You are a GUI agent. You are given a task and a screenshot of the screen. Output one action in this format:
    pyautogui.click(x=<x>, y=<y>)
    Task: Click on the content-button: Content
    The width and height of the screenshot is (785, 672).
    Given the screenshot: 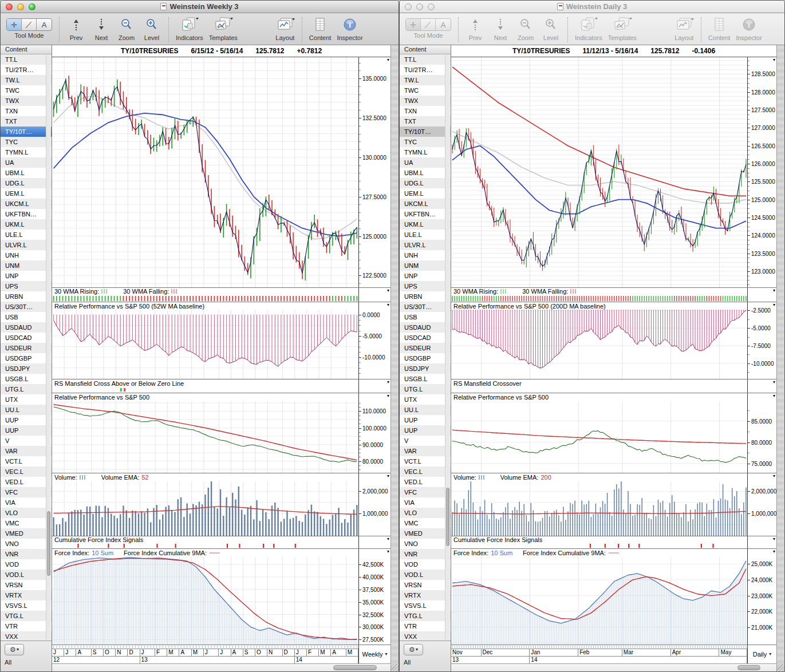 What is the action you would take?
    pyautogui.click(x=719, y=29)
    